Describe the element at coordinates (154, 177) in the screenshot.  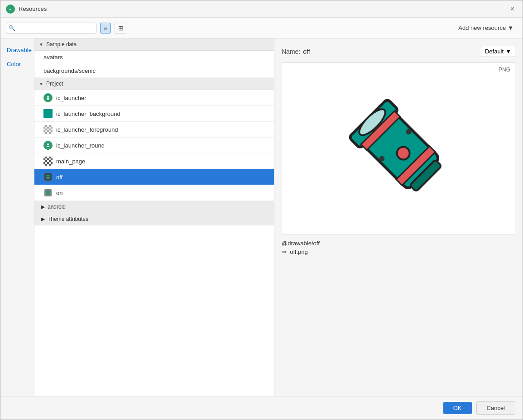
I see `list-item: off` at that location.